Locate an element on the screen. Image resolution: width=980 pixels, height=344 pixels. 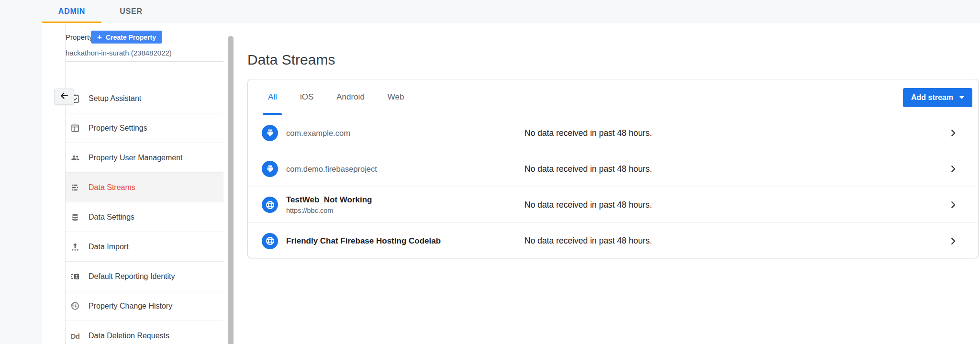
stream-name: com.example.com is located at coordinates (318, 133).